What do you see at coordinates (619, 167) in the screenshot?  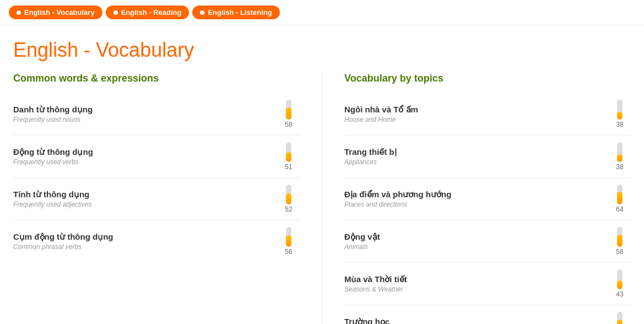 I see `item-count-1: 38` at bounding box center [619, 167].